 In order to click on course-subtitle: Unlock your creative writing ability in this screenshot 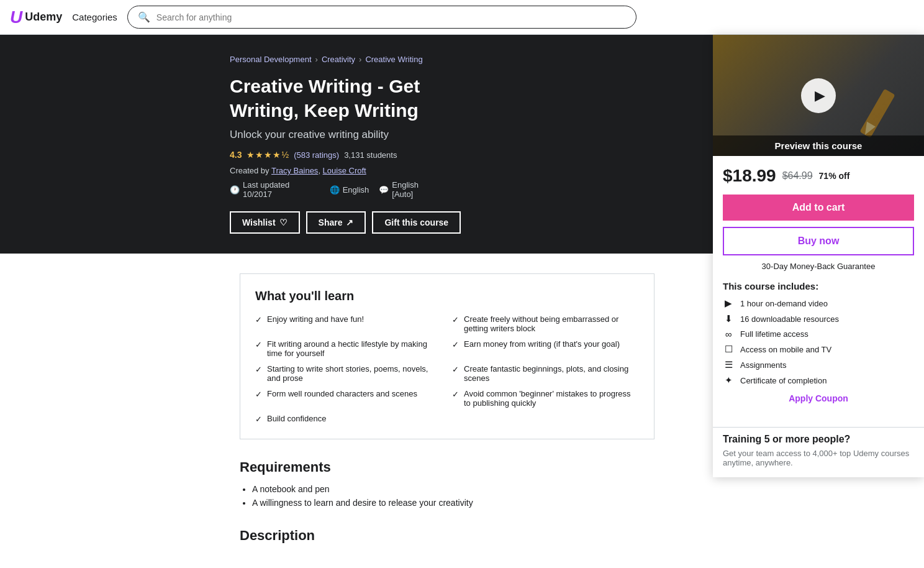, I will do `click(335, 135)`.